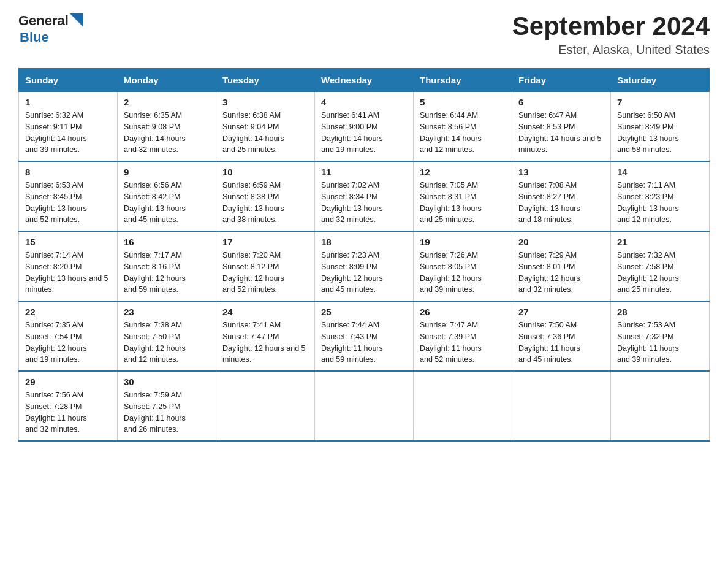  Describe the element at coordinates (463, 127) in the screenshot. I see `calendar-cell: 5 Sunrise: 6:44 AM Sunset: 8:56 PM Dayli…` at that location.